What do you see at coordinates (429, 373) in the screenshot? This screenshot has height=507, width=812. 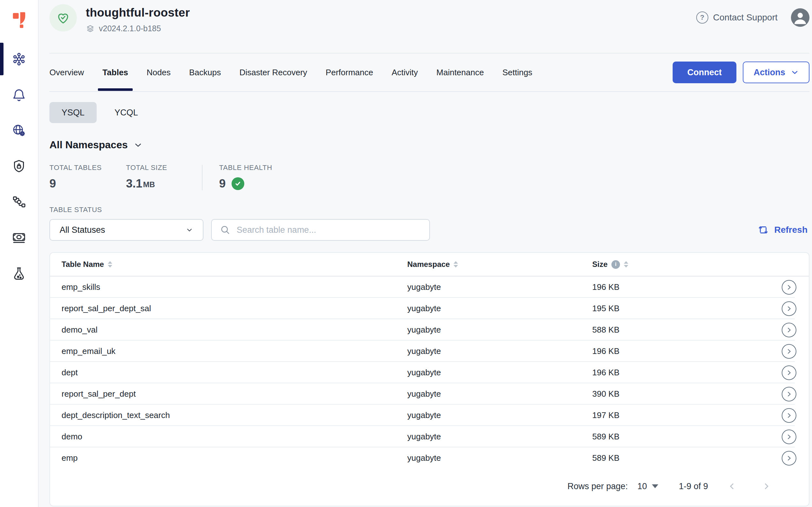 I see `table-row: dept yugabyte 196 KB` at bounding box center [429, 373].